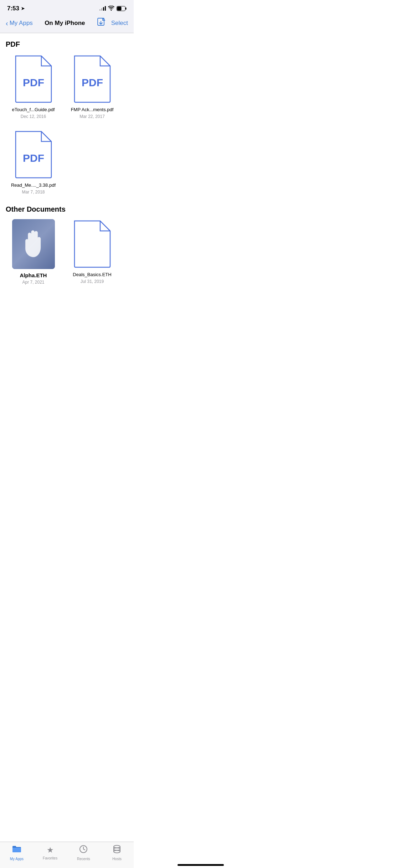 This screenshot has height=868, width=401. I want to click on pdf-files-row2: PDF Read_Me...._3.38.pdf Mar 7, 2018, so click(67, 164).